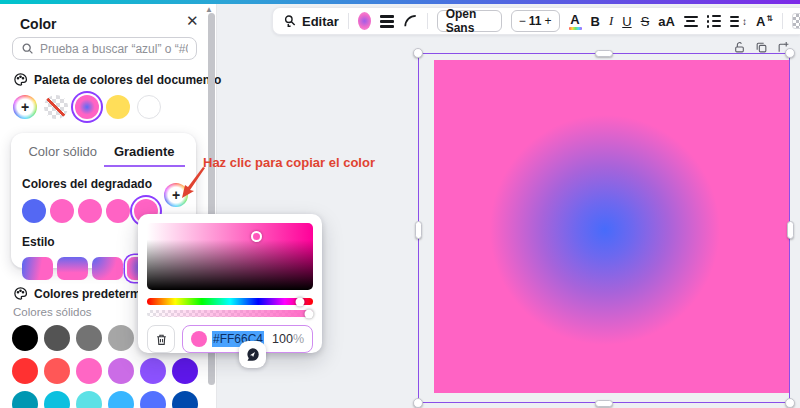 The image size is (800, 408). Describe the element at coordinates (300, 302) in the screenshot. I see `hue-slider-handle` at that location.